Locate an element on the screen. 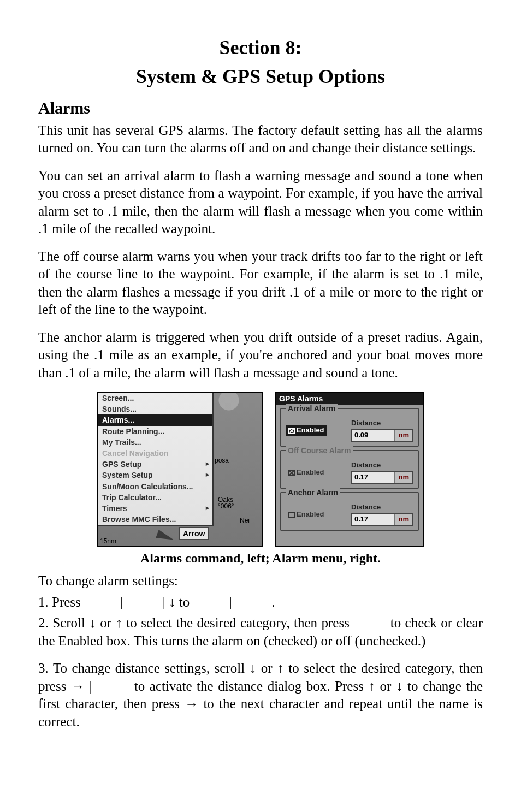 Image resolution: width=521 pixels, height=812 pixels. steps-intro: To change alarm settings: is located at coordinates (260, 581).